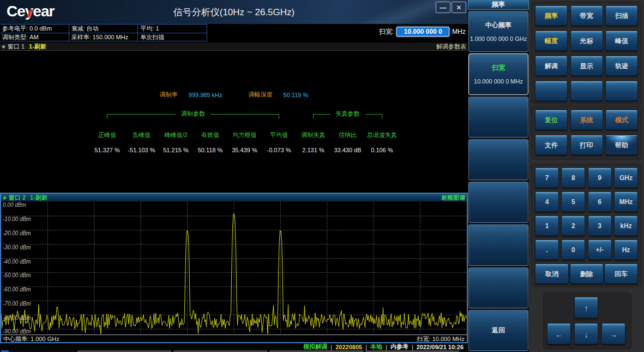 This screenshot has height=352, width=644. Describe the element at coordinates (35, 28) in the screenshot. I see `param-cell: 参考电平: 0.0 dBm` at that location.